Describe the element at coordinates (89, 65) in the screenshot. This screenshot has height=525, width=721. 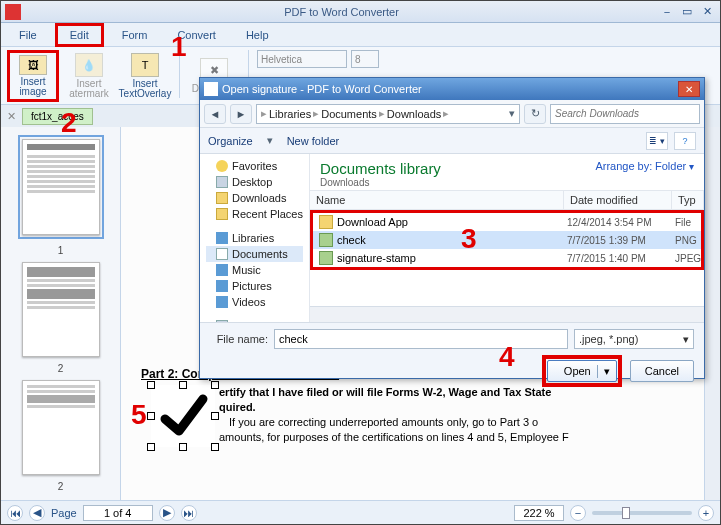
I see `insert-watermark-icon: 💧` at that location.